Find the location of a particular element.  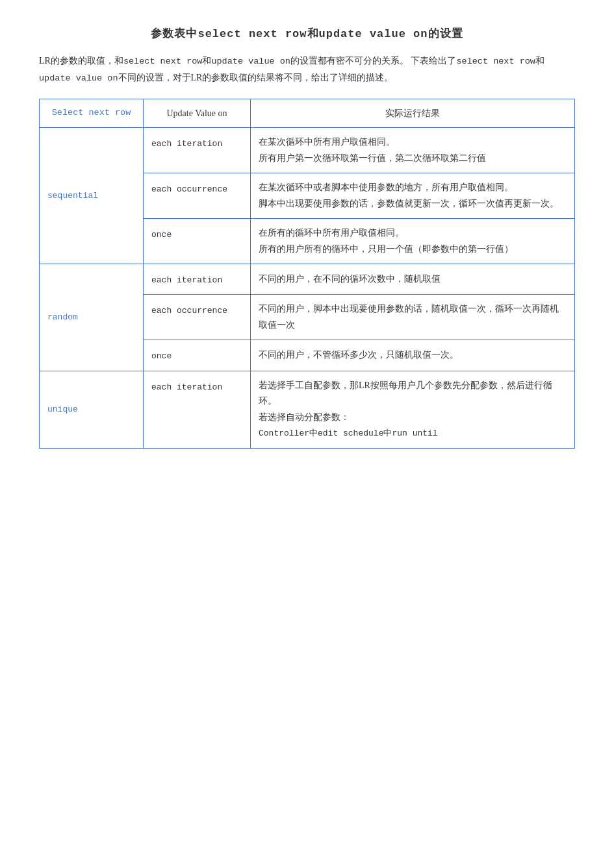

header-update-value-on: Update Value on is located at coordinates (198, 113).